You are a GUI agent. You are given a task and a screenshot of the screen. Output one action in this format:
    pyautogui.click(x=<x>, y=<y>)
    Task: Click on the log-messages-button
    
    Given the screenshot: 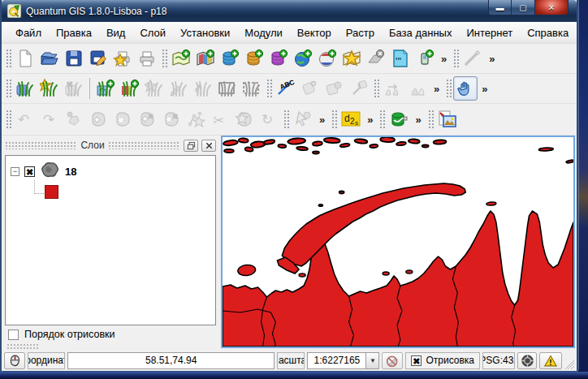 What is the action you would take?
    pyautogui.click(x=551, y=360)
    